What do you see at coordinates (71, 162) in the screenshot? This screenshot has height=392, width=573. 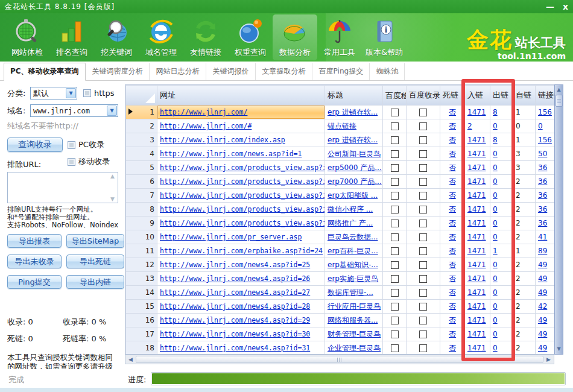 I see `mobile-index-checkbox` at bounding box center [71, 162].